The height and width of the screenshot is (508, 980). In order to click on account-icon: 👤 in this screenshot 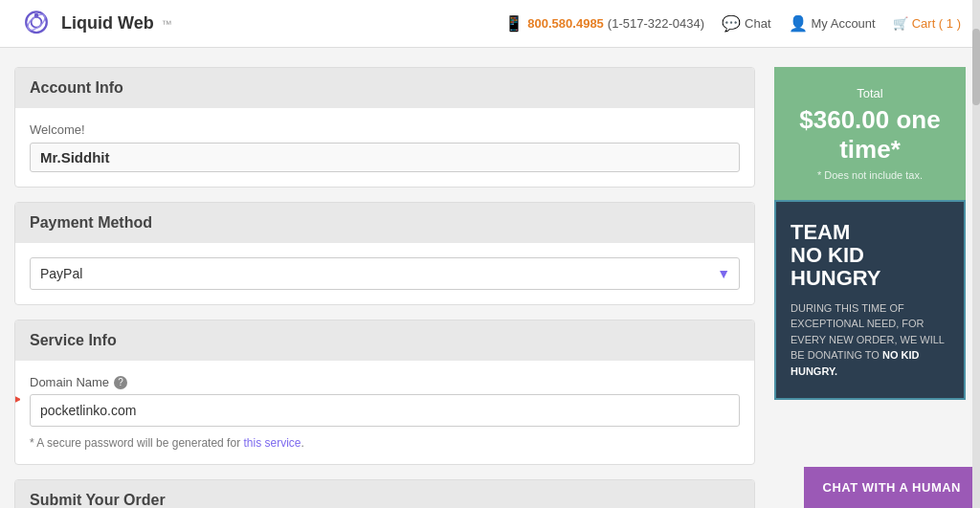, I will do `click(798, 23)`.